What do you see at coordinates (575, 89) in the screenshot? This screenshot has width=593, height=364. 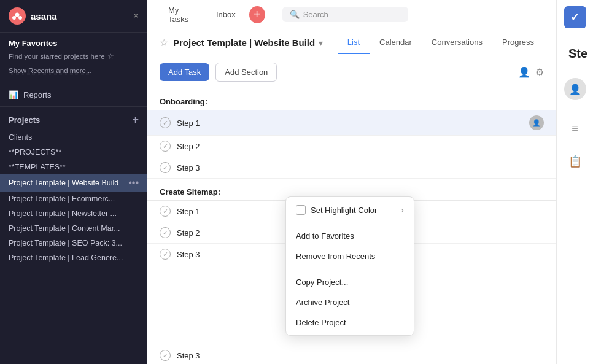 I see `detail-avatar: 👤` at bounding box center [575, 89].